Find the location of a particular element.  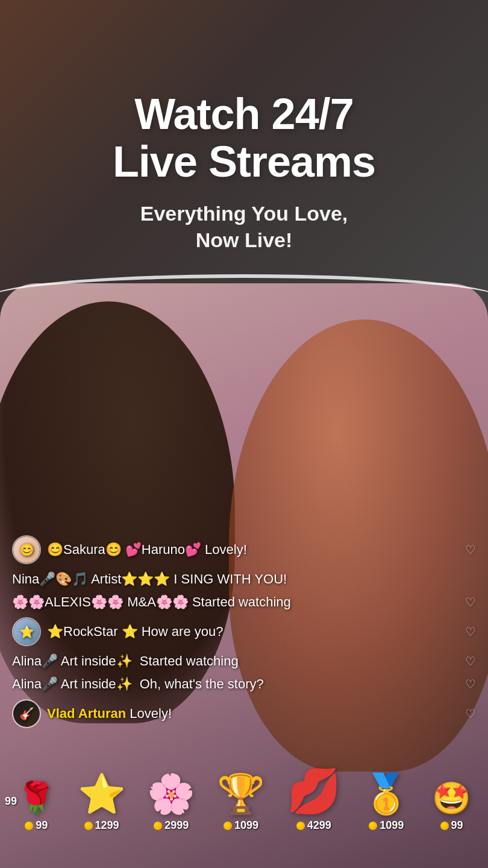

gift-star: ⭐ 1299 is located at coordinates (102, 802).